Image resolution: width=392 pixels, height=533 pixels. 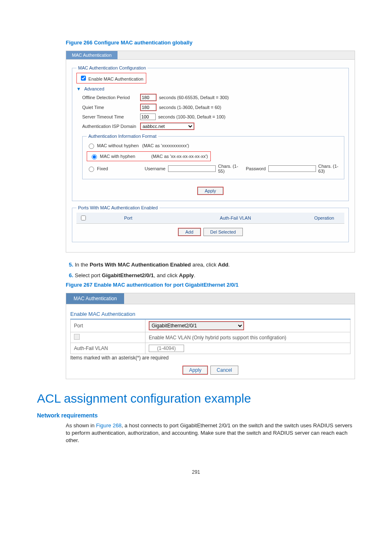 I want to click on tab-mac-auth-1: MAC Authentication, so click(x=92, y=55).